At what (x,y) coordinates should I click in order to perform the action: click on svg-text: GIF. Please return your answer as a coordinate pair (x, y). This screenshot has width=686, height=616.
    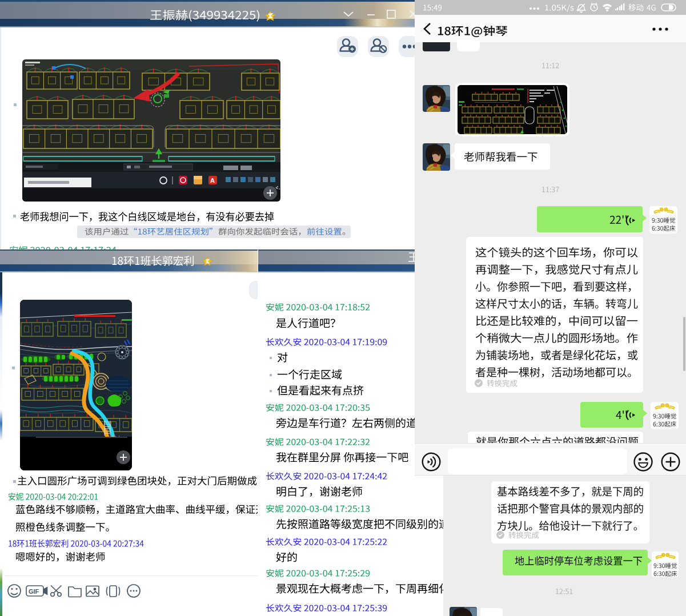
    Looking at the image, I should click on (34, 591).